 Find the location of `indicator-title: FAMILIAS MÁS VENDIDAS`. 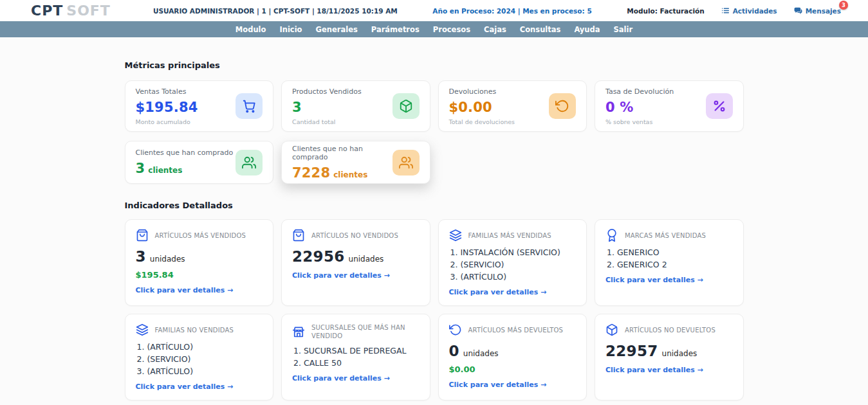

indicator-title: FAMILIAS MÁS VENDIDAS is located at coordinates (510, 235).